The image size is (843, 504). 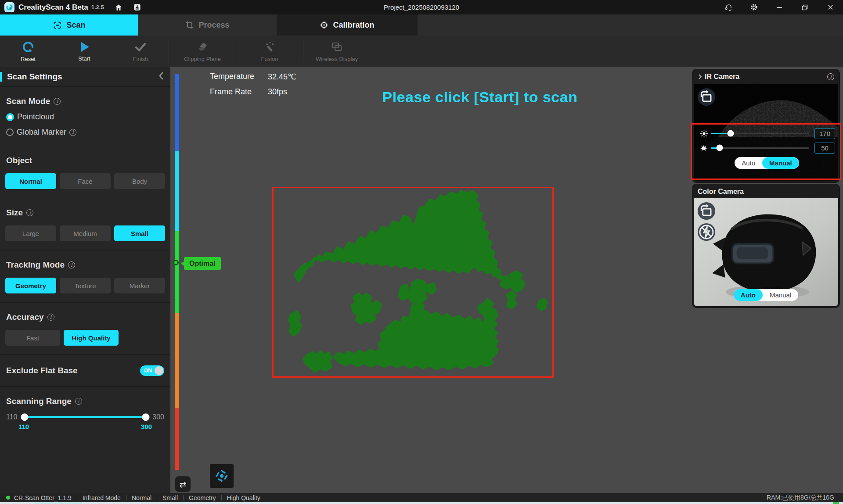 What do you see at coordinates (222, 476) in the screenshot?
I see `recenter-target-button` at bounding box center [222, 476].